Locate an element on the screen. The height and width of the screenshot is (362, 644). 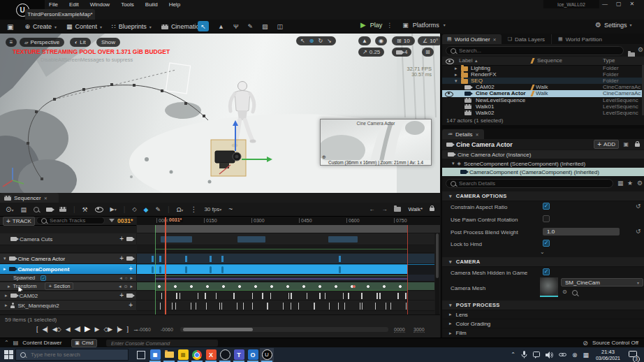
label-column: Label ▲ is located at coordinates (469, 60).